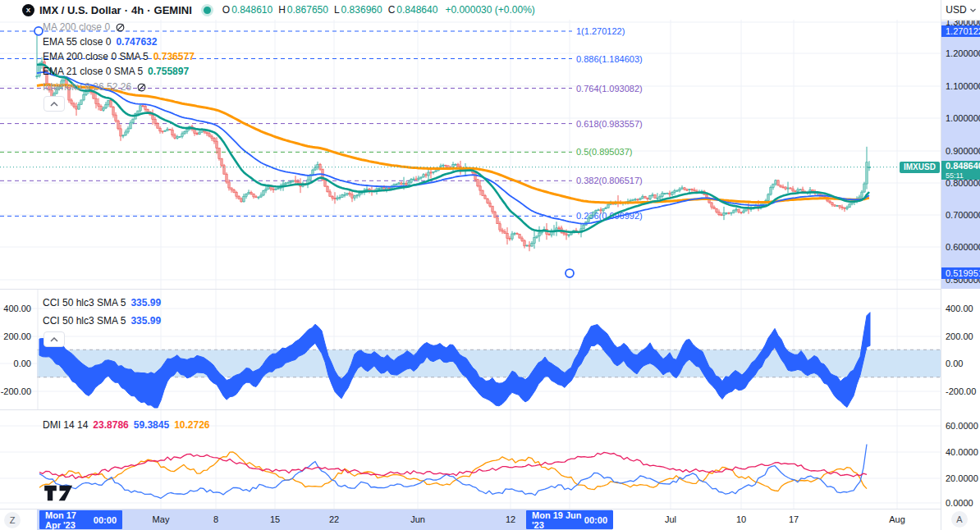 This screenshot has width=980, height=530. I want to click on time-tick: 8, so click(216, 519).